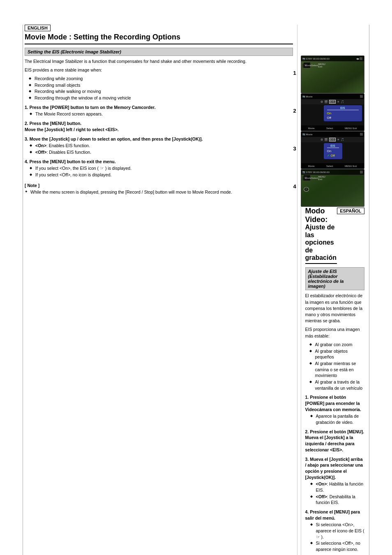 The image size is (392, 555). Describe the element at coordinates (159, 139) in the screenshot. I see `english-step3-title: 3. Move the [Joystick] up / down to sele…` at that location.